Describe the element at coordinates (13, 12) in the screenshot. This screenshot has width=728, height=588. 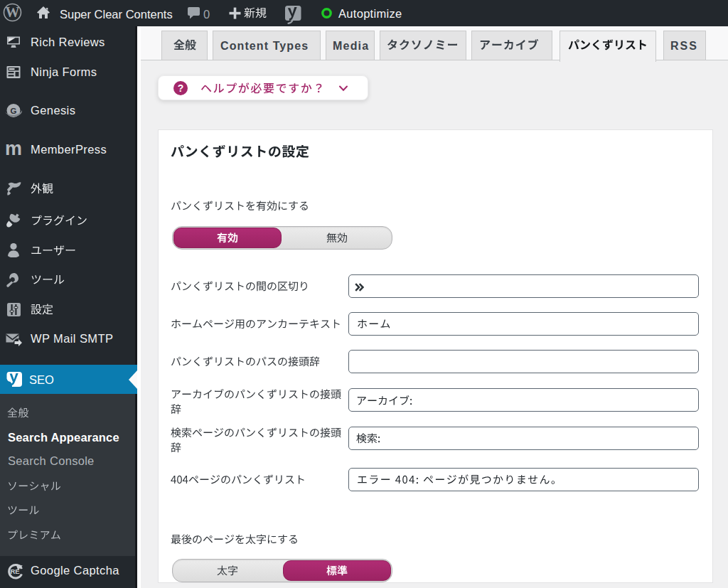
I see `svg-text: W` at that location.